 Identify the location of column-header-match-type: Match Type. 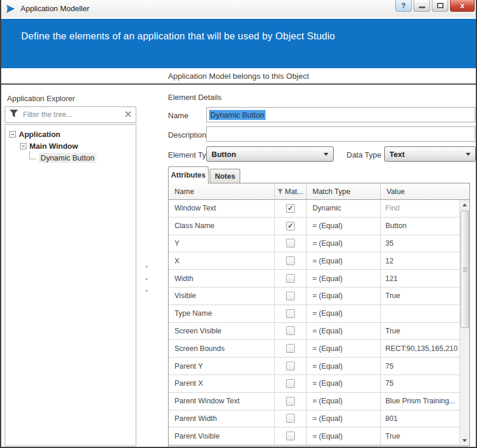
(344, 192).